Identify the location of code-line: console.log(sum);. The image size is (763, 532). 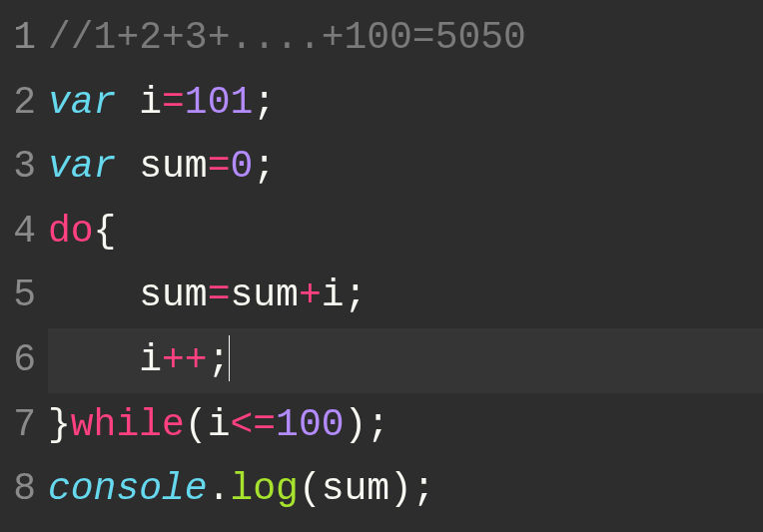
(405, 489).